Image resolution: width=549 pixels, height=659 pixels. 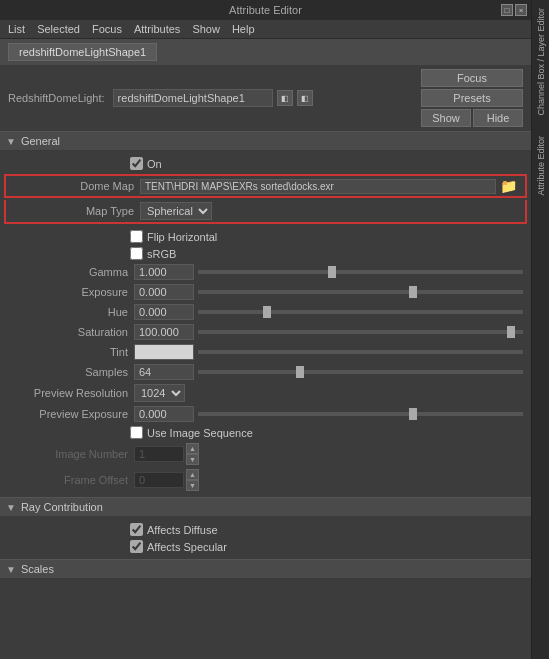 What do you see at coordinates (266, 372) in the screenshot?
I see `samples-row: Samples` at bounding box center [266, 372].